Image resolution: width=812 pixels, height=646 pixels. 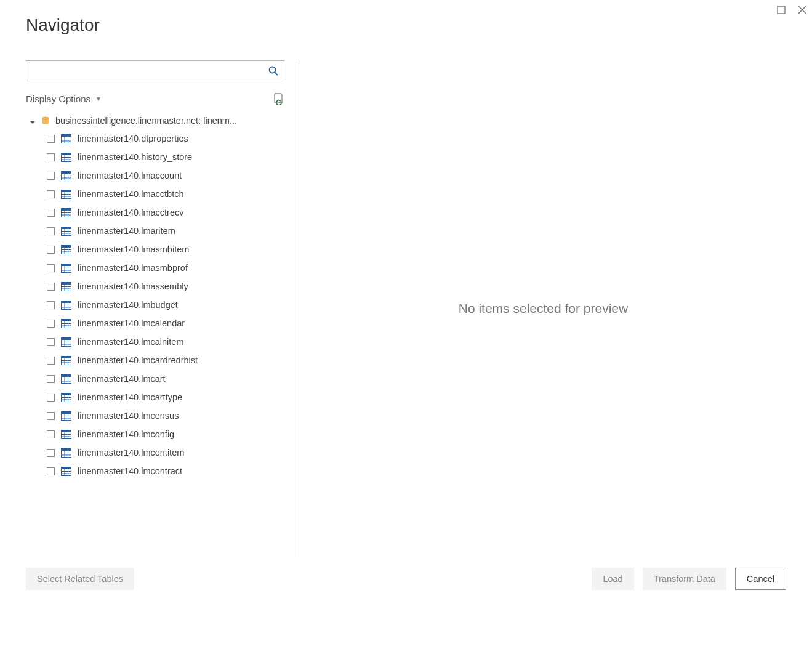 I want to click on tree-item-label: linenmaster140.lmacctrecv, so click(x=131, y=212).